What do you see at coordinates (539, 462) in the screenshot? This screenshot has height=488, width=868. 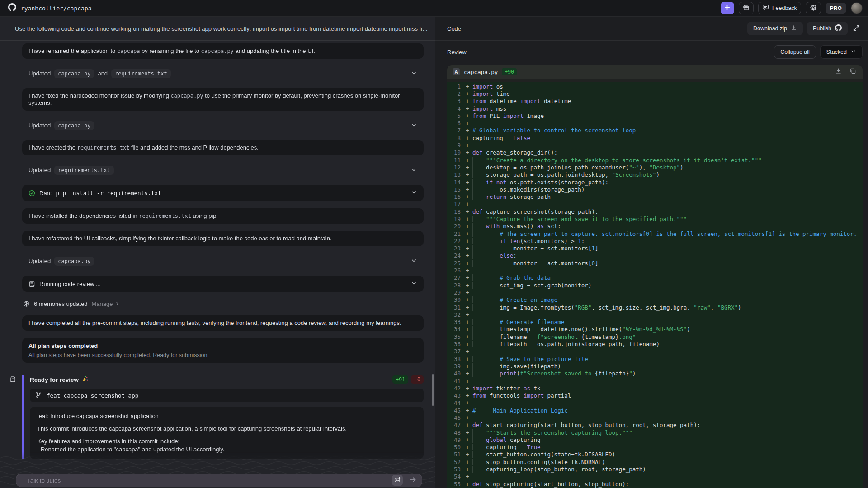 I see `code-text: stop_button.config(state=tk.NORMAL)` at bounding box center [539, 462].